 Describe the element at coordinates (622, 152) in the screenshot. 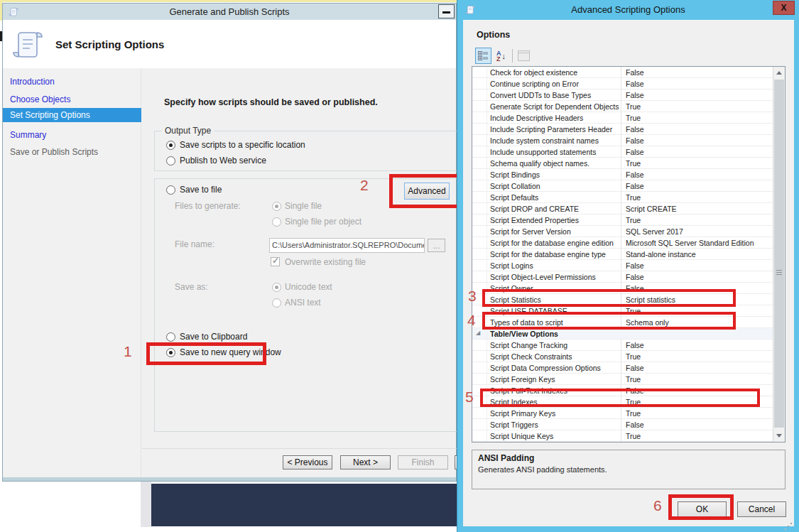

I see `property-row: Include unsupported statements False` at that location.